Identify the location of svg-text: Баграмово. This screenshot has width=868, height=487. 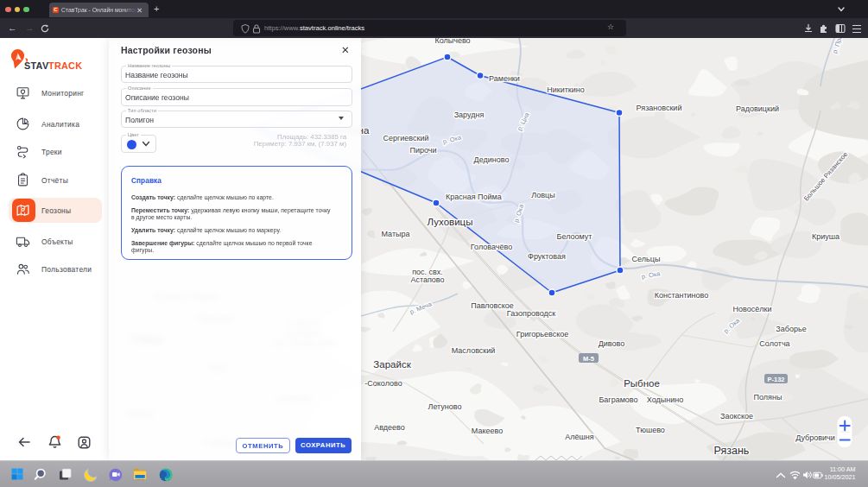
(618, 400).